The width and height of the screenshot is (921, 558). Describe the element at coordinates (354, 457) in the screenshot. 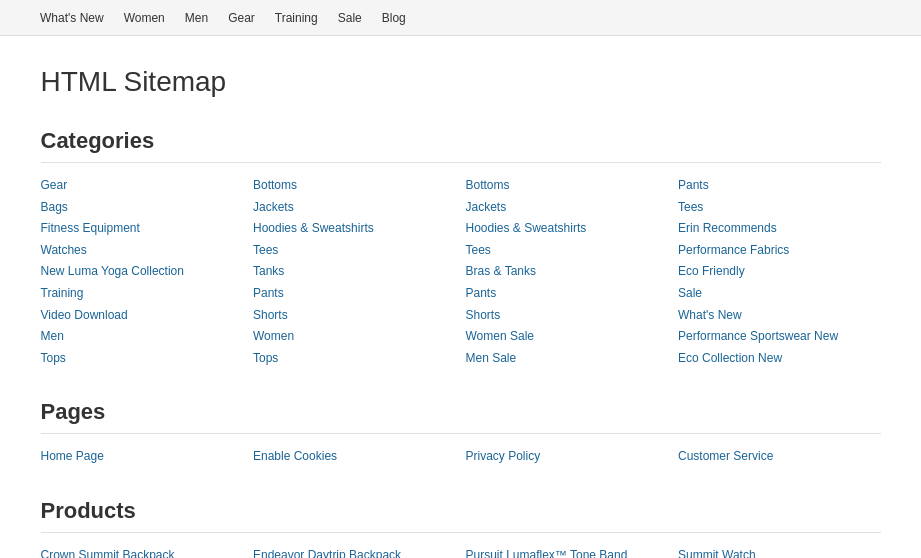

I see `sitemap-link: Enable Cookies` at that location.